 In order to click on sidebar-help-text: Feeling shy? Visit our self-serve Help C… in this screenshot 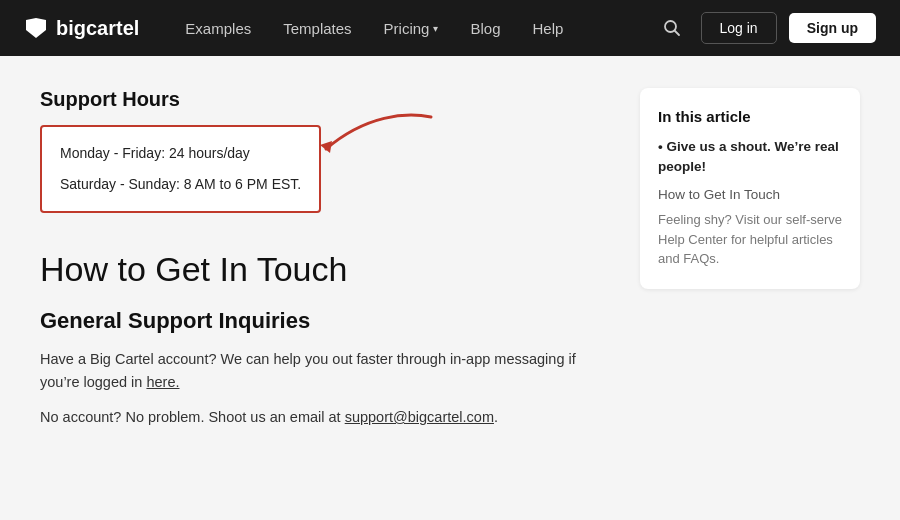, I will do `click(750, 240)`.